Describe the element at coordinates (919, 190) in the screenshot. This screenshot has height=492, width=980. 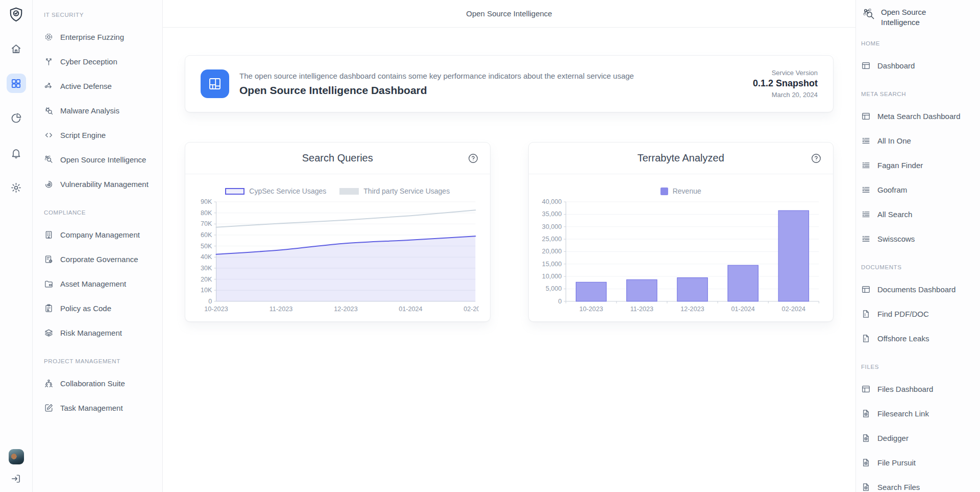
I see `sidebar-item-goofram: Goofram` at that location.